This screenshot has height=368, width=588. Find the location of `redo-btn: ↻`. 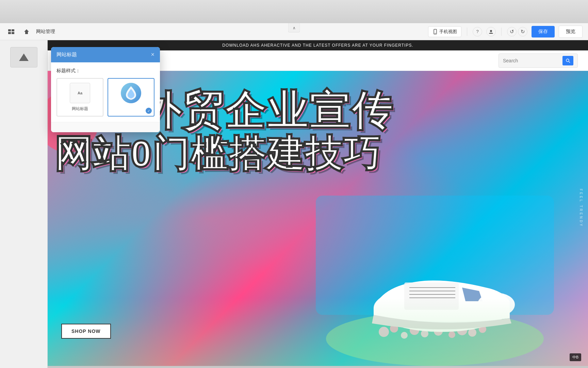

redo-btn: ↻ is located at coordinates (523, 32).